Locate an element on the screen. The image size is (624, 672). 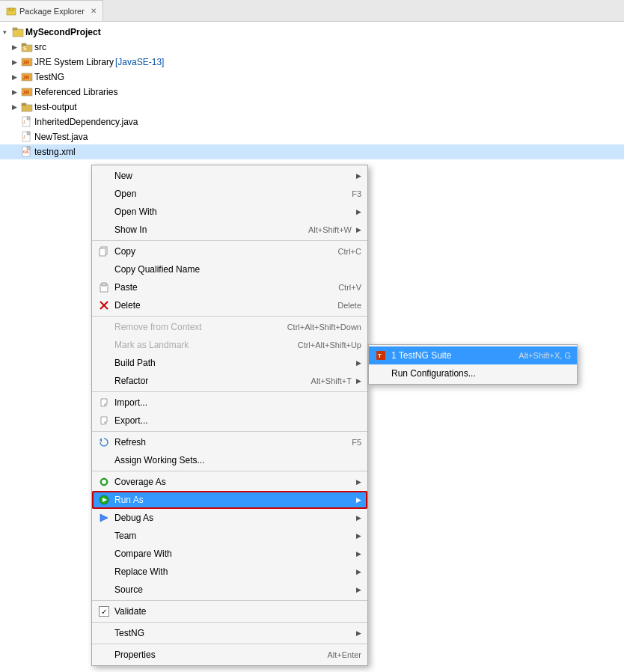
menu-item-copy: Copy Ctrl+C is located at coordinates (230, 251).